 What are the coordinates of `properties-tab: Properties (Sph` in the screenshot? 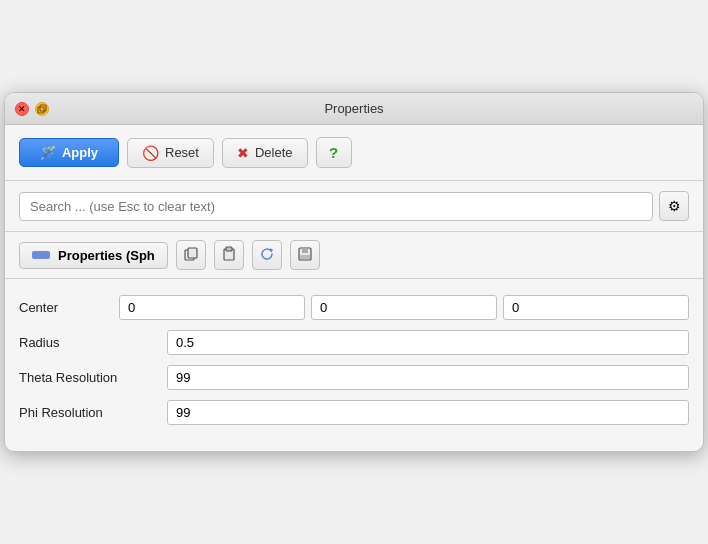 It's located at (94, 256).